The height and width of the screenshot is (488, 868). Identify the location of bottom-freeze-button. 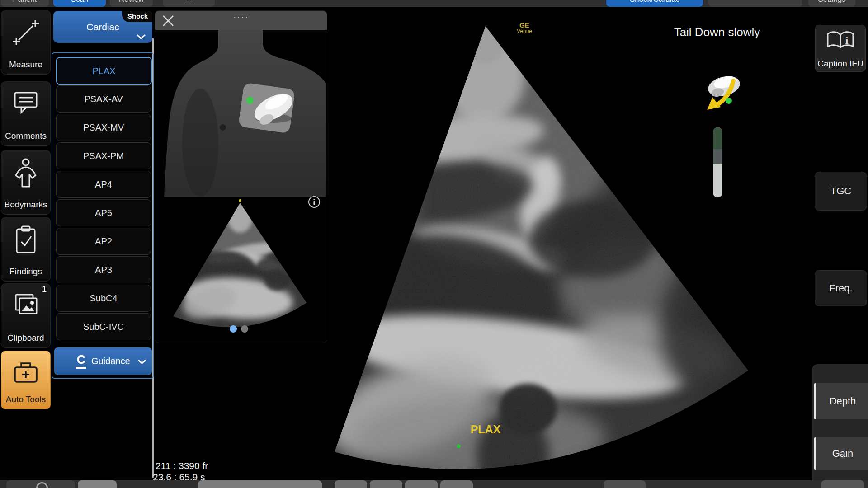
(41, 484).